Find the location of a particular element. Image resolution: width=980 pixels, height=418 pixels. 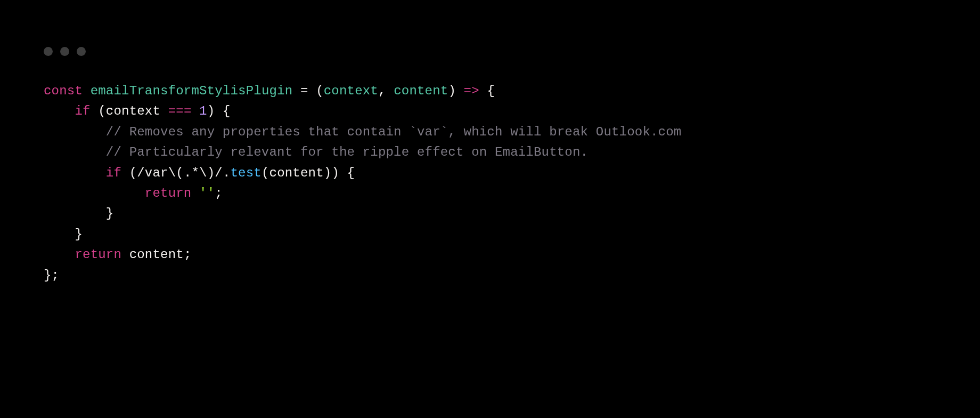

code-line-10: return content; is located at coordinates (362, 255).